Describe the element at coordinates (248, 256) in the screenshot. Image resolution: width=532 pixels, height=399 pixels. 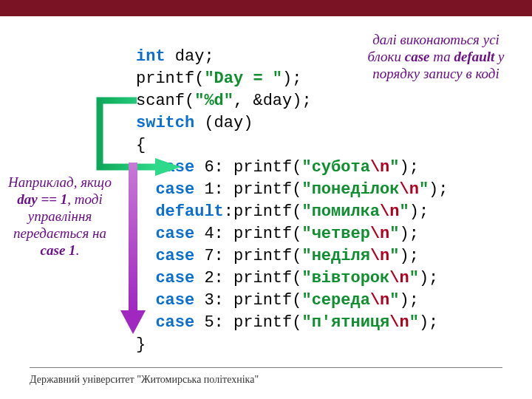
I see `txt: 7: printf(` at that location.